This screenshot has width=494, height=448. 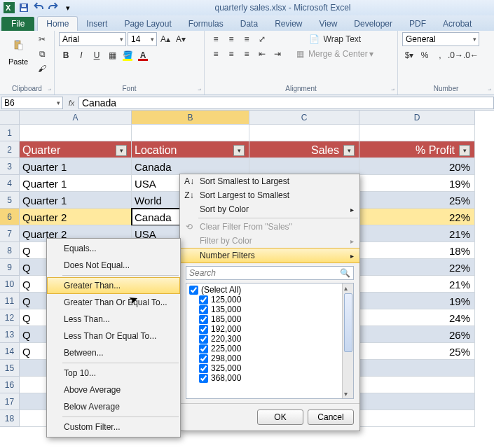 What do you see at coordinates (10, 150) in the screenshot?
I see `row-header: 2` at bounding box center [10, 150].